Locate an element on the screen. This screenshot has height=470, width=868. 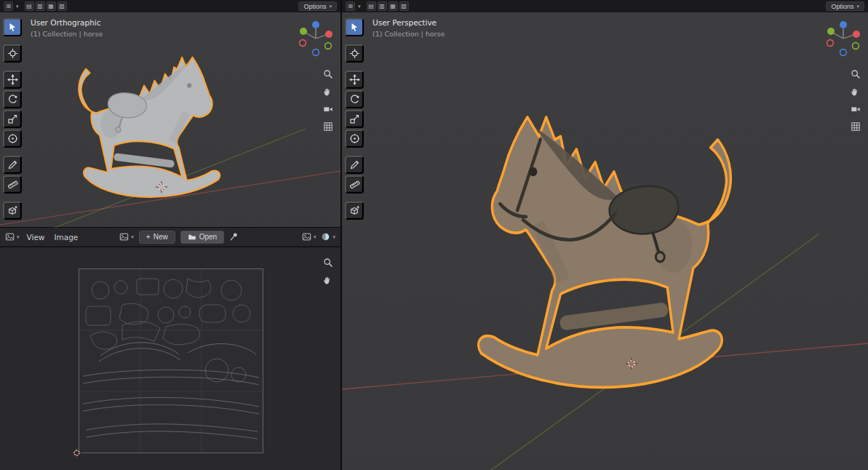
cursor-2d-icon is located at coordinates (77, 453).